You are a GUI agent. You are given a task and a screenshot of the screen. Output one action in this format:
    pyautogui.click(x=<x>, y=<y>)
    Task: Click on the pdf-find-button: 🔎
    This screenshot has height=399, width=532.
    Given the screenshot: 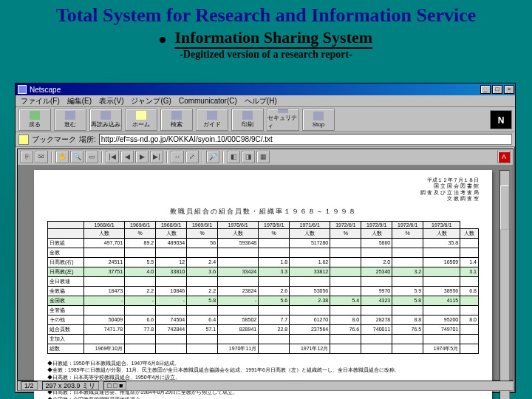 What is the action you would take?
    pyautogui.click(x=213, y=157)
    